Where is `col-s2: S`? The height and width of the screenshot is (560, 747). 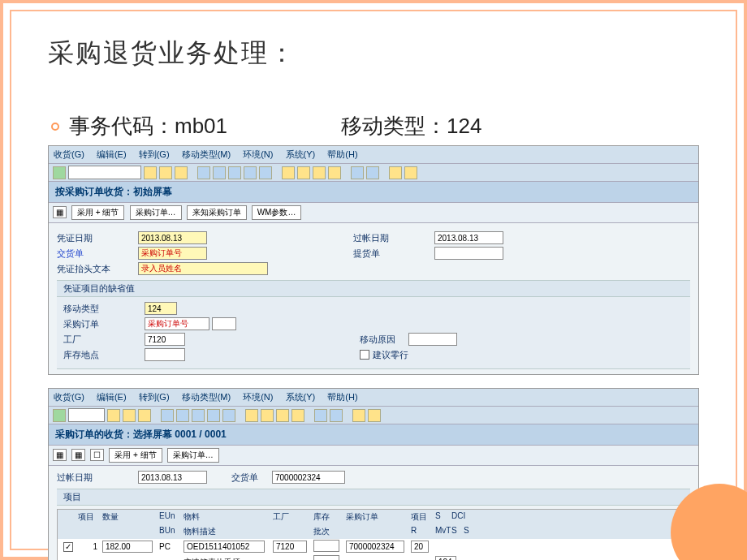 col-s2: S is located at coordinates (455, 532).